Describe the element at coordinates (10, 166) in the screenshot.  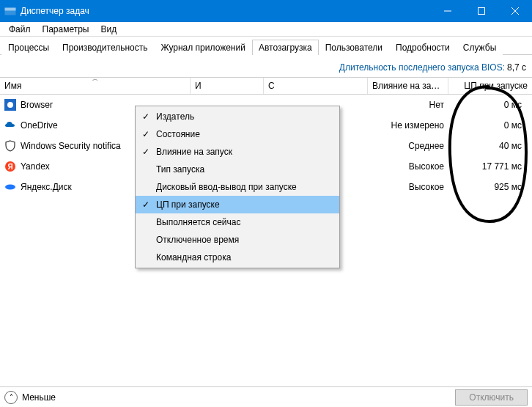
I see `yandex-icon: Я` at that location.